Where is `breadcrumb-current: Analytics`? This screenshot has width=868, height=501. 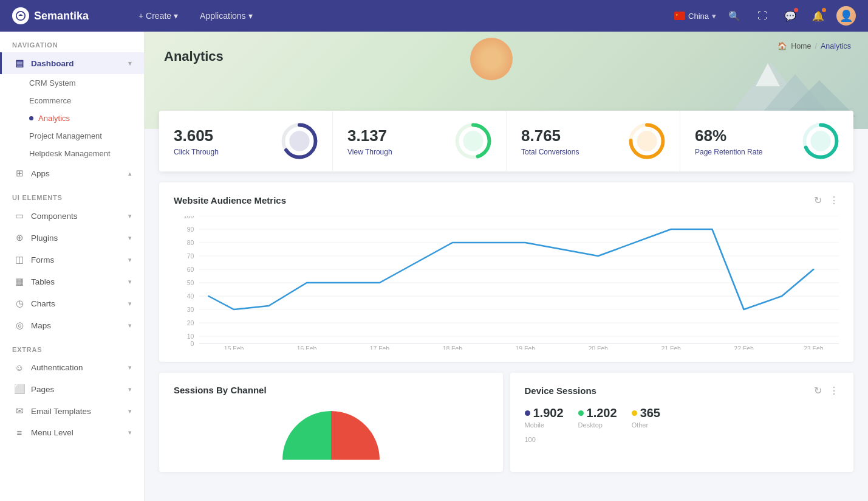 breadcrumb-current: Analytics is located at coordinates (836, 46).